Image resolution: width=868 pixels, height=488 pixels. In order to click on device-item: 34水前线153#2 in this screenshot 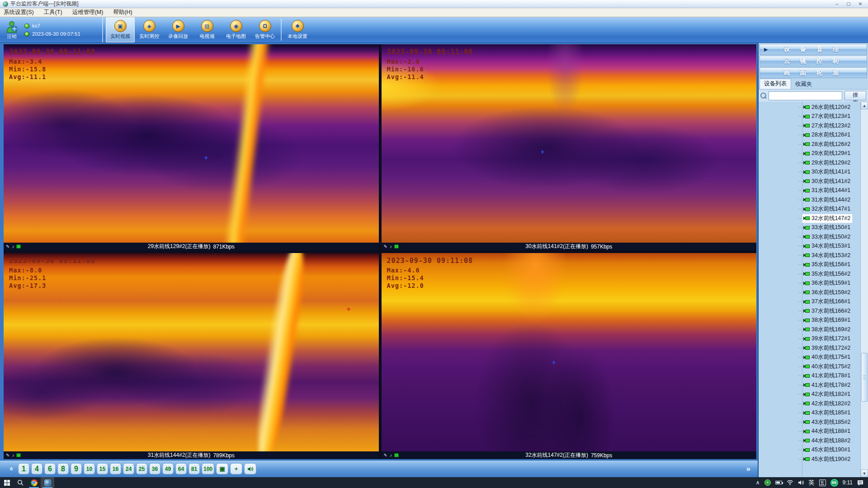, I will do `click(809, 256)`.